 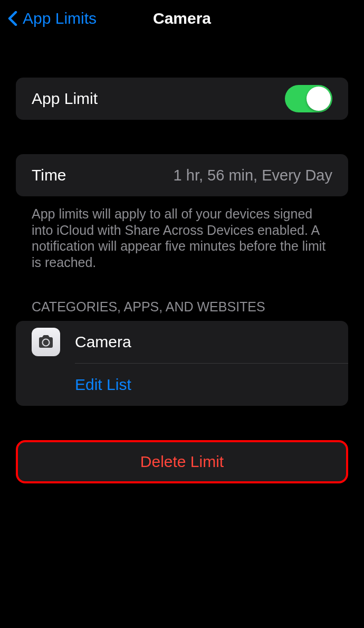 What do you see at coordinates (182, 233) in the screenshot?
I see `description-text: App limits will apply to all of your dev…` at bounding box center [182, 233].